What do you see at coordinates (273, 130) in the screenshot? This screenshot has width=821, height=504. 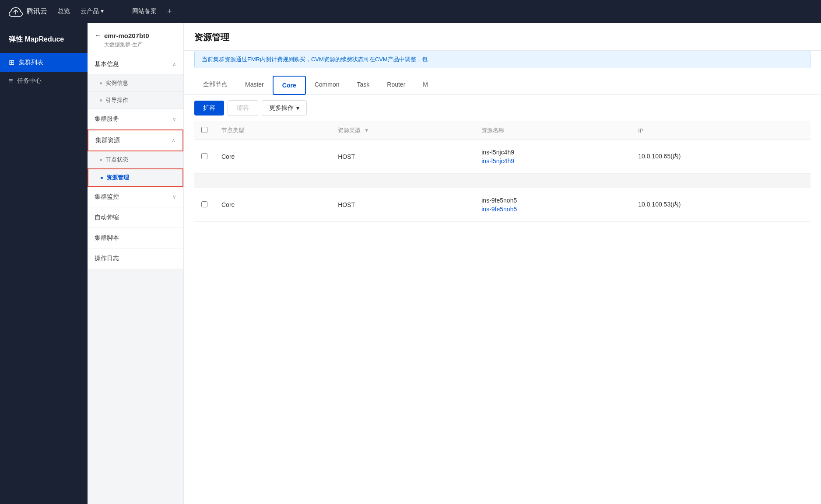 I see `col-header-node-type: 节点类型` at bounding box center [273, 130].